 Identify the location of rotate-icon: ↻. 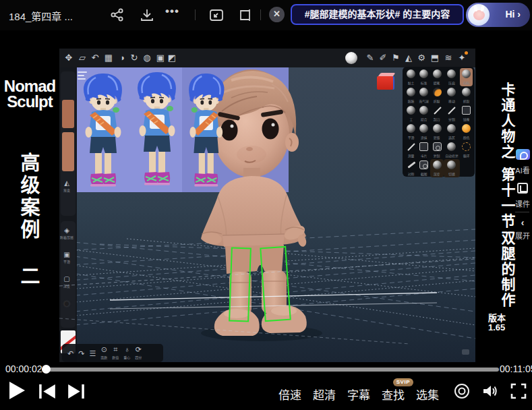
(134, 58).